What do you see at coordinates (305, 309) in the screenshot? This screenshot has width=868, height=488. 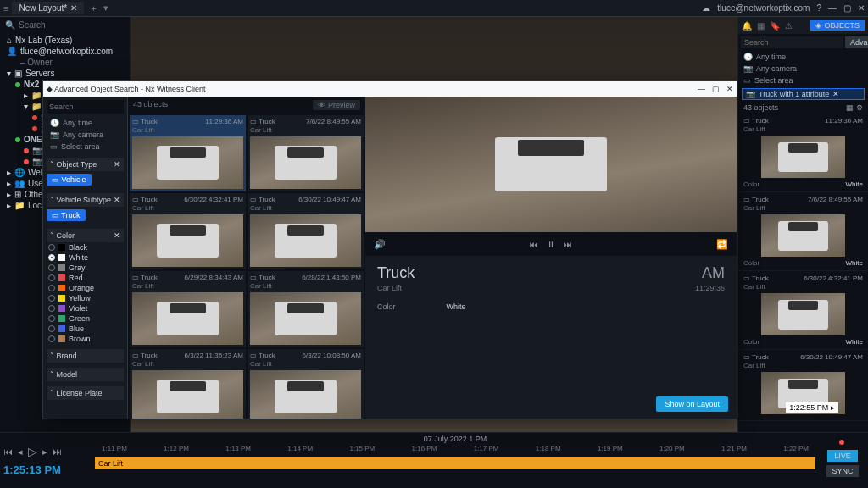 I see `result-card: ▭ Truck6/28/22 1:43:50 PMCar Lift` at bounding box center [305, 309].